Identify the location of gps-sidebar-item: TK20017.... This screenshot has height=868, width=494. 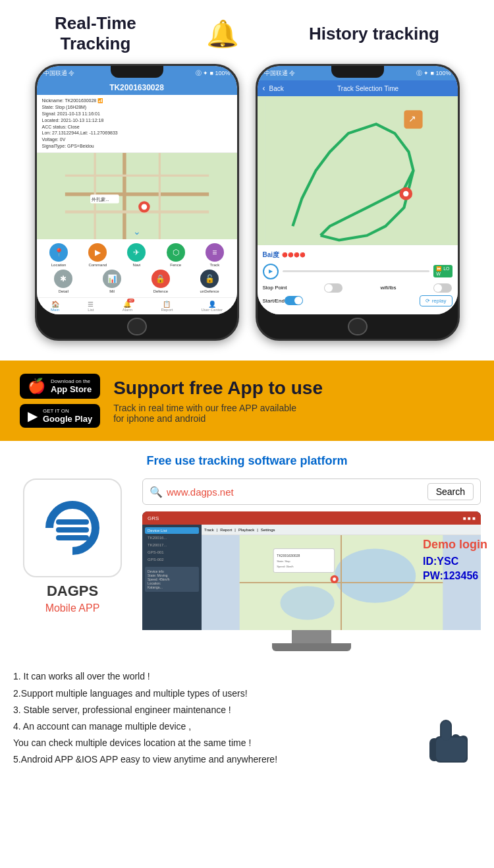
(172, 545).